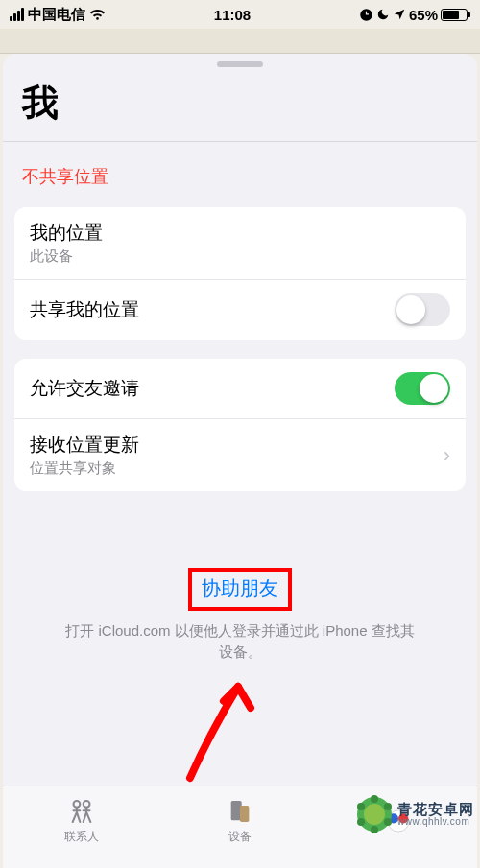  Describe the element at coordinates (240, 589) in the screenshot. I see `highlight-annotation: 协助朋友` at that location.